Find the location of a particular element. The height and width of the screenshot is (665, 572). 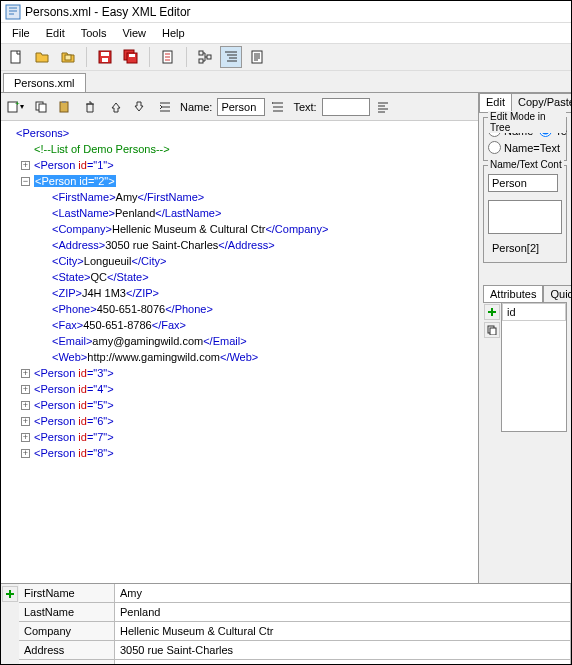

child-node-value: 3050 rue Saint-Charles is located at coordinates (343, 650).